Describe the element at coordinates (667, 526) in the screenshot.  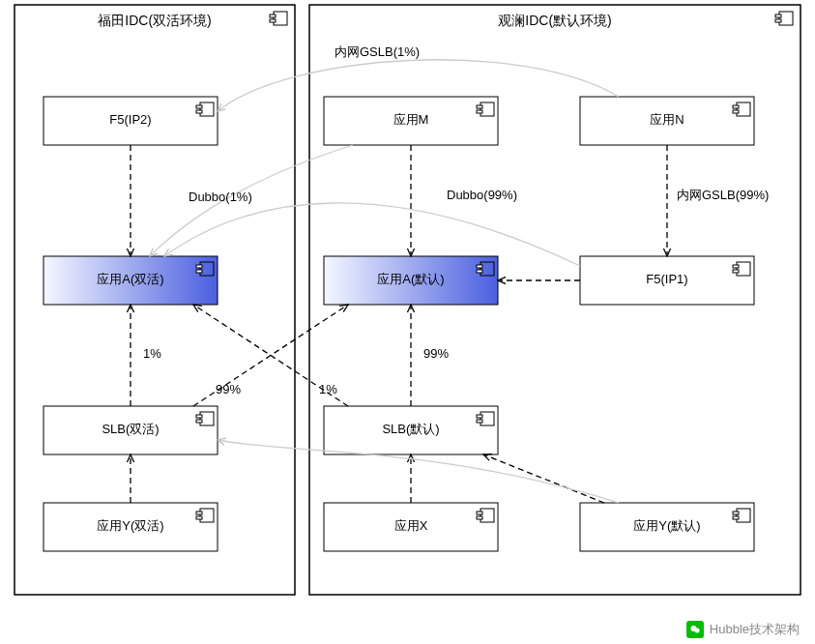
I see `svg-text: 应用Y(默认)` at that location.